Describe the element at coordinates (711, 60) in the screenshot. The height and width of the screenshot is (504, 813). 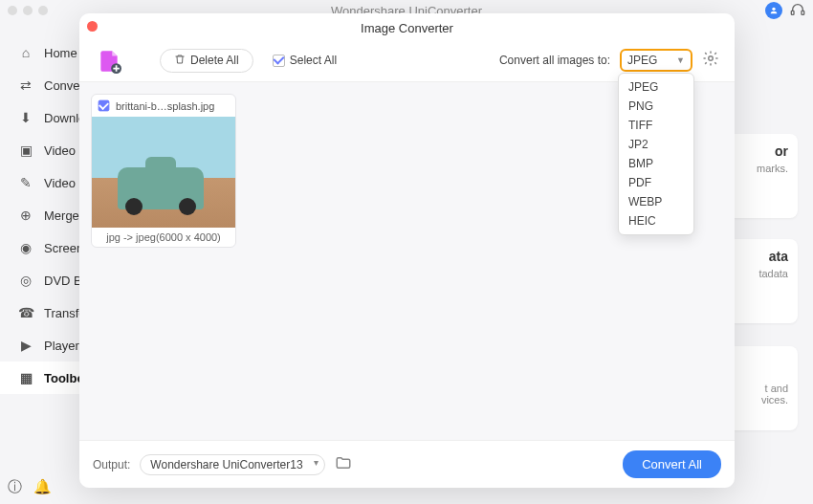
I see `settings-icon` at that location.